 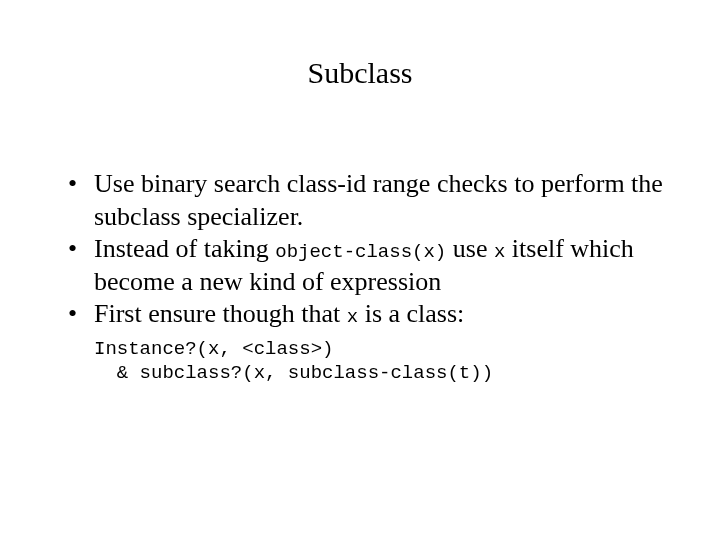 What do you see at coordinates (294, 373) in the screenshot?
I see `code-line: & subclass?(x, subclass-class(t))` at bounding box center [294, 373].